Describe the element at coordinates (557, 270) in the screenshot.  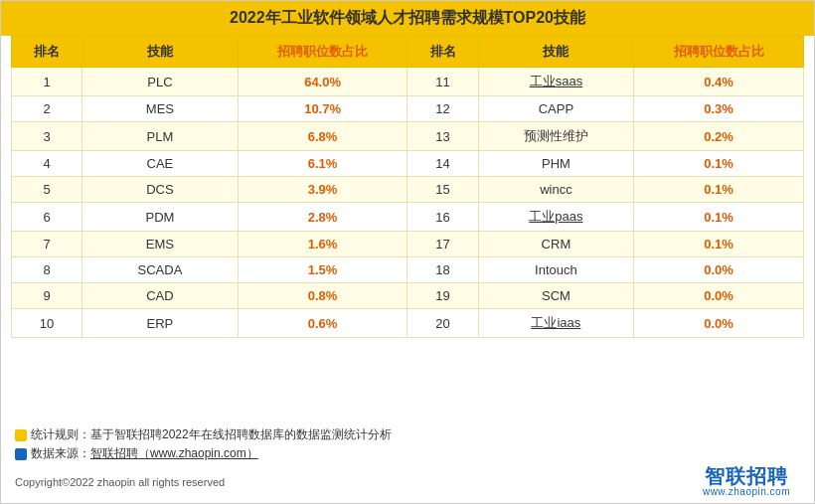
I see `skill2-cell: Intouch` at that location.